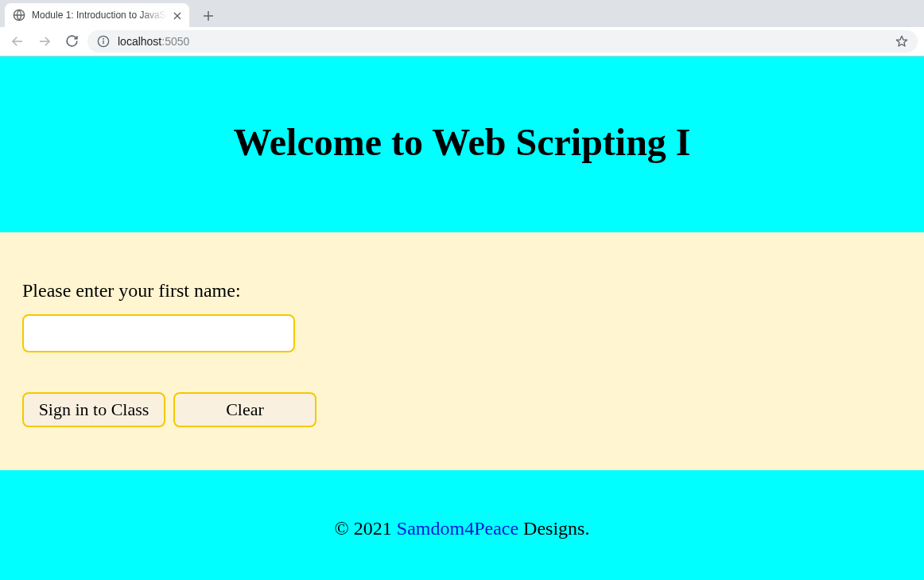 The height and width of the screenshot is (580, 924). What do you see at coordinates (175, 41) in the screenshot?
I see `url-port: :5050` at bounding box center [175, 41].